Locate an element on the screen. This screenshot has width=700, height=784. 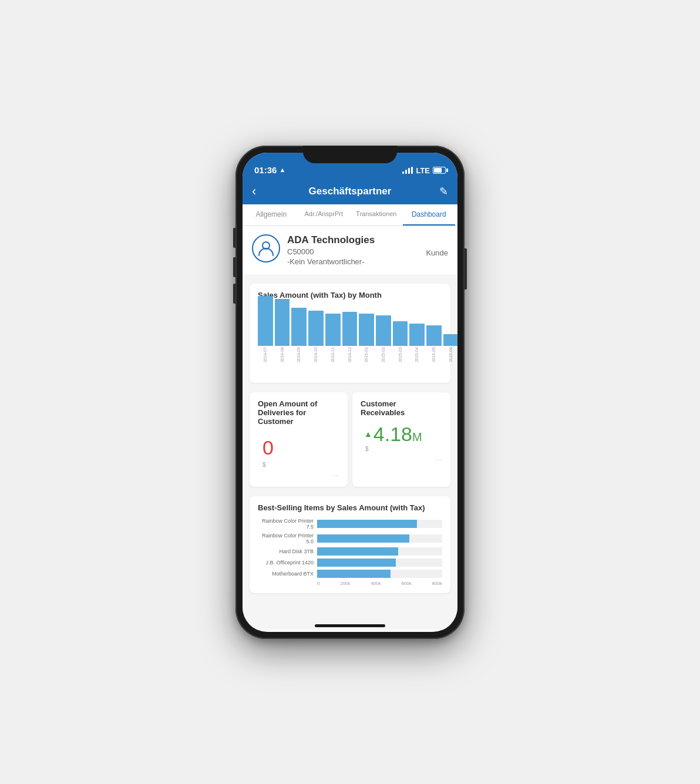
deliveries-value-row: 0 is located at coordinates (298, 446).